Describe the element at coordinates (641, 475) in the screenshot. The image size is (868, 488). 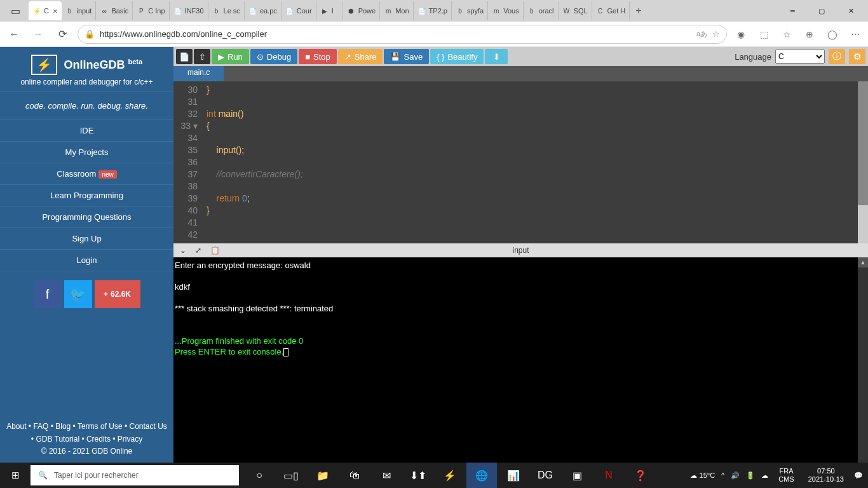
I see `help-icon: ❓` at that location.